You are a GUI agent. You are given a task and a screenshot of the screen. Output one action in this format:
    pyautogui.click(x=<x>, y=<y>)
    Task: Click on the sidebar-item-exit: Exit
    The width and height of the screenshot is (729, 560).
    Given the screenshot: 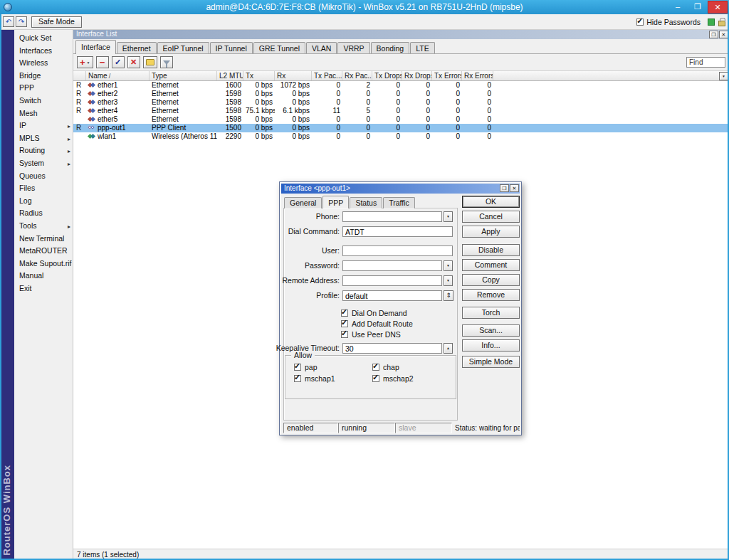 What is the action you would take?
    pyautogui.click(x=43, y=289)
    